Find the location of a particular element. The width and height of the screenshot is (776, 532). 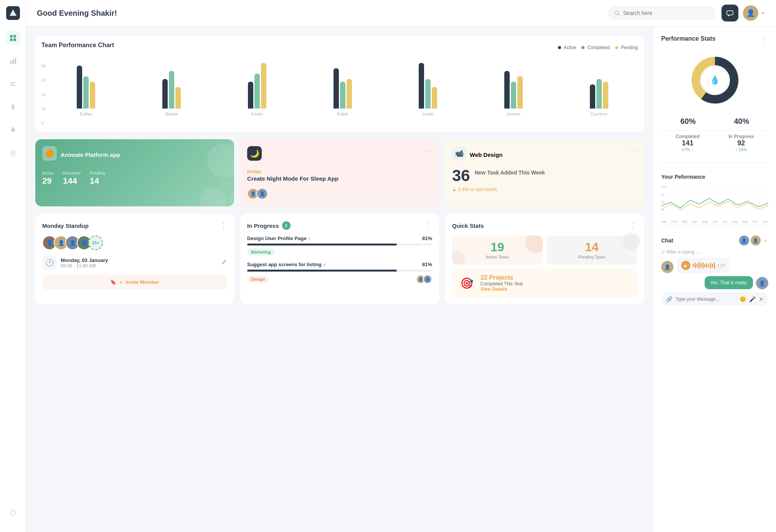

send-button: ➤ is located at coordinates (761, 299).